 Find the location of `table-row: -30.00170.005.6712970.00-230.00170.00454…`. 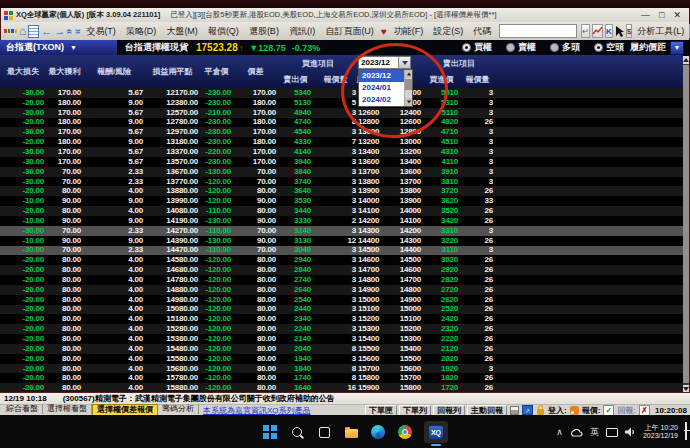

table-row: -30.00170.005.6712970.00-230.00170.00454… is located at coordinates (342, 132).